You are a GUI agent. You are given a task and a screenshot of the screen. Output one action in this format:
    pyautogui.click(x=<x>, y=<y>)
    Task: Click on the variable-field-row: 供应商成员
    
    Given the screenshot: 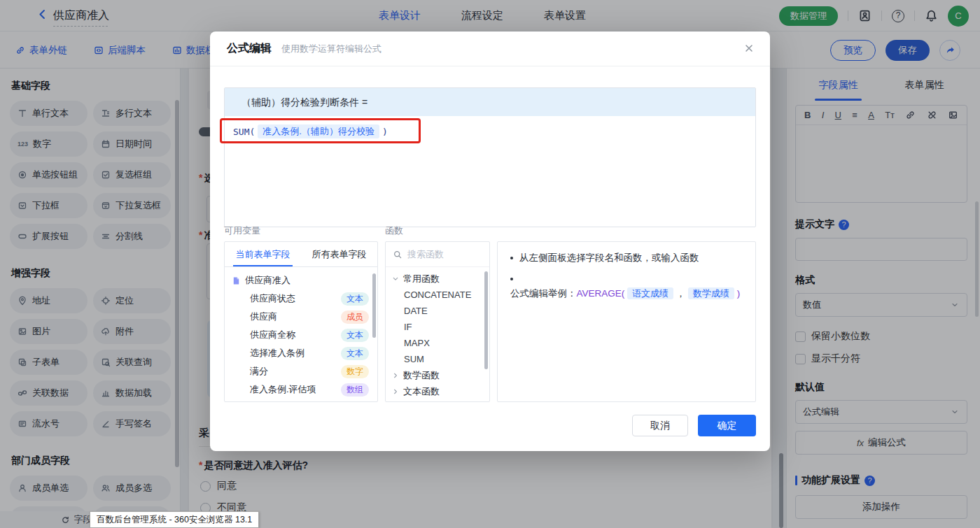 What is the action you would take?
    pyautogui.click(x=301, y=317)
    